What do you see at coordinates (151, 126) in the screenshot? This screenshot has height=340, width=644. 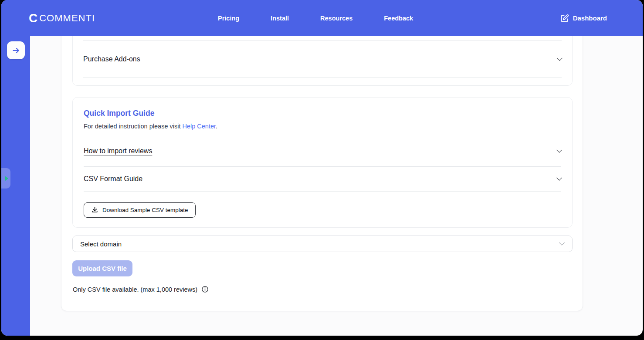 I see `guide-subtitle: For detailed instruction please visit He…` at bounding box center [151, 126].